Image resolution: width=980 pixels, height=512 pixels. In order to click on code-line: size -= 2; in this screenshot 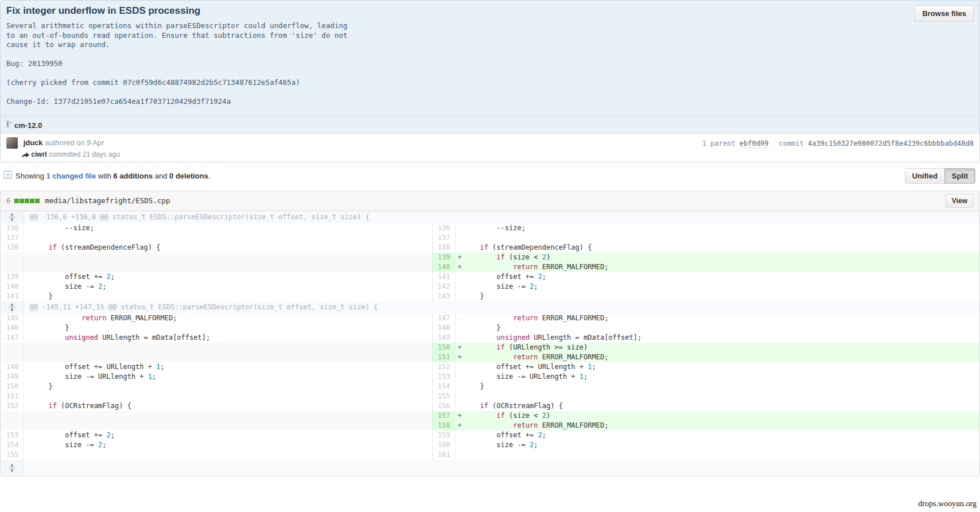, I will do `click(228, 287)`.